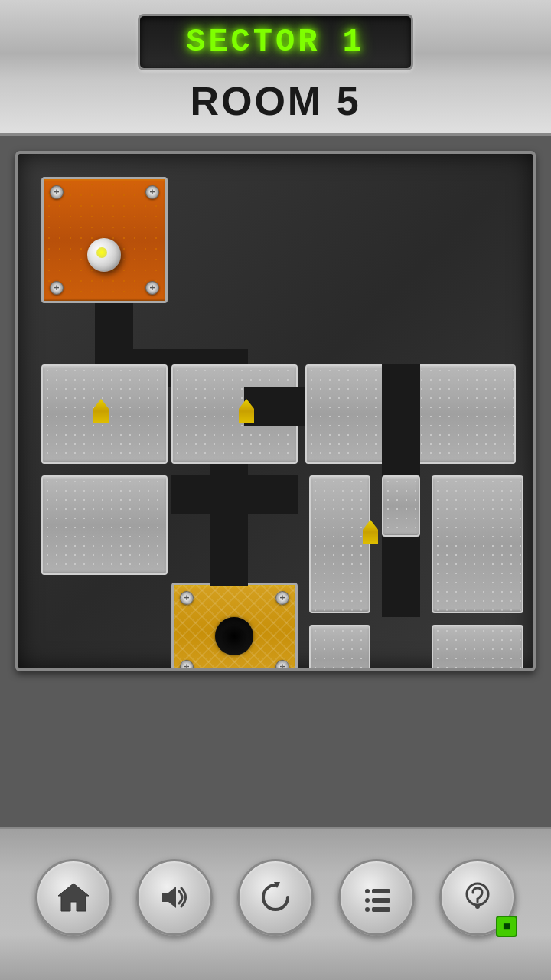  Describe the element at coordinates (478, 897) in the screenshot. I see `hint-button: ▮▮` at that location.